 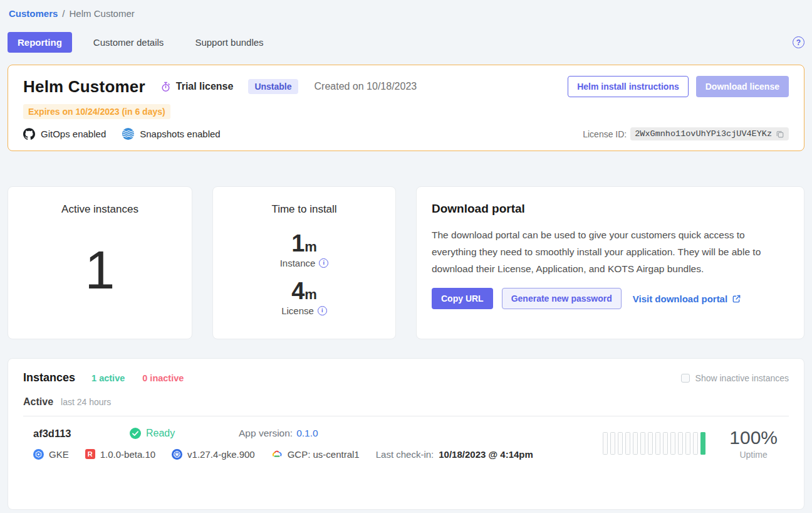 I want to click on last-checkin-value: 10/18/2023 @ 4:14pm, so click(x=486, y=454).